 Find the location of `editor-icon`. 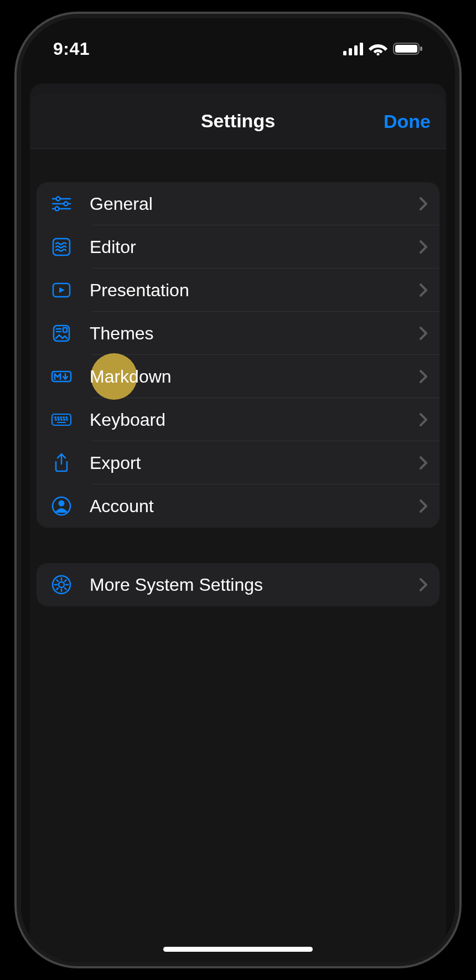

editor-icon is located at coordinates (61, 247).